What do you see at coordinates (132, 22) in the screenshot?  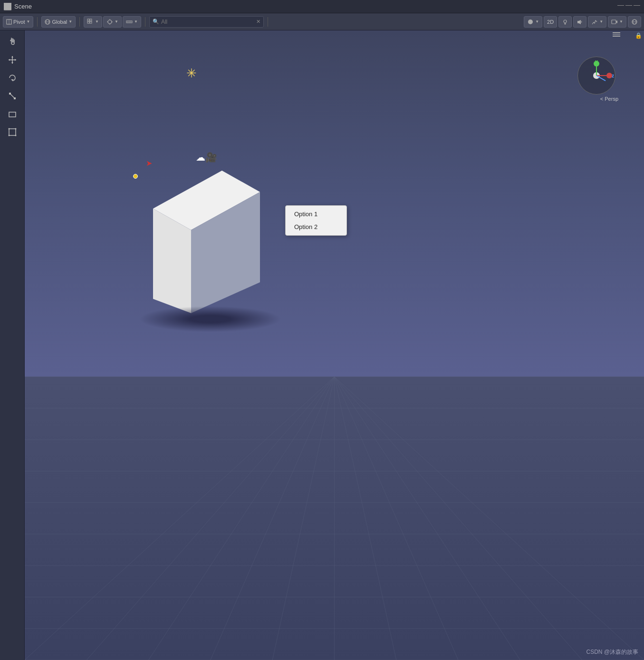 I see `ruler-btn: ▼` at bounding box center [132, 22].